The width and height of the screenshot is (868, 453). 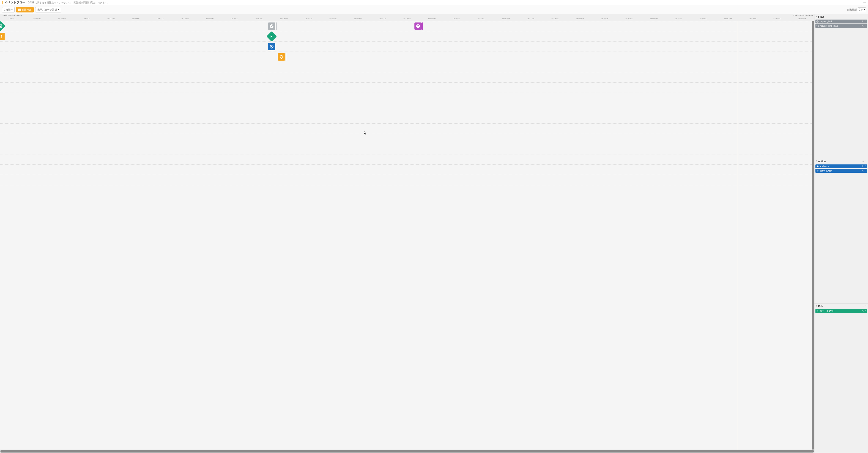 I want to click on tick-label: 15:52:00, so click(x=752, y=19).